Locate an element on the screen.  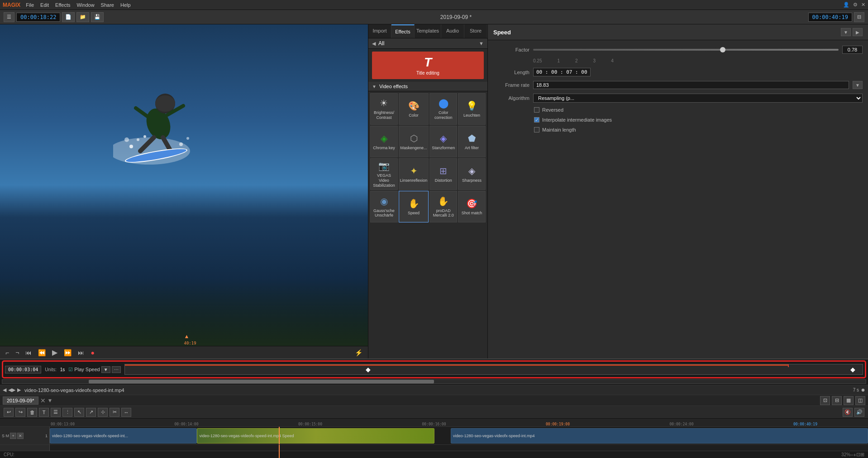
effect-gaussche: ◉ Gauss'sche Unschärfe is located at coordinates (384, 207).